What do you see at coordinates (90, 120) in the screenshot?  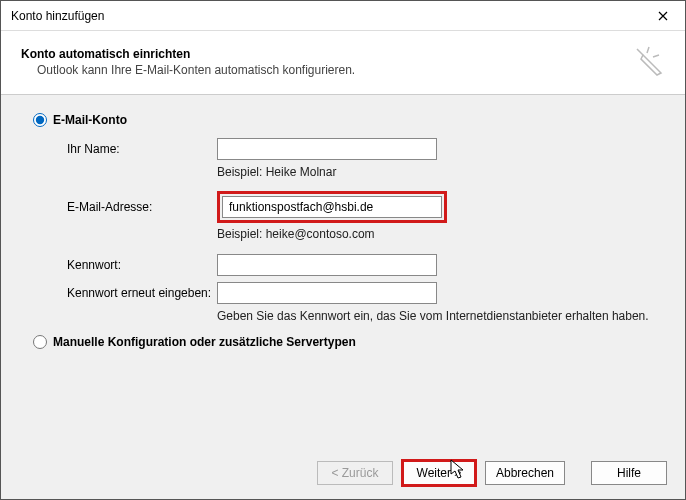 I see `radio-email-account-label: E-Mail-Konto` at bounding box center [90, 120].